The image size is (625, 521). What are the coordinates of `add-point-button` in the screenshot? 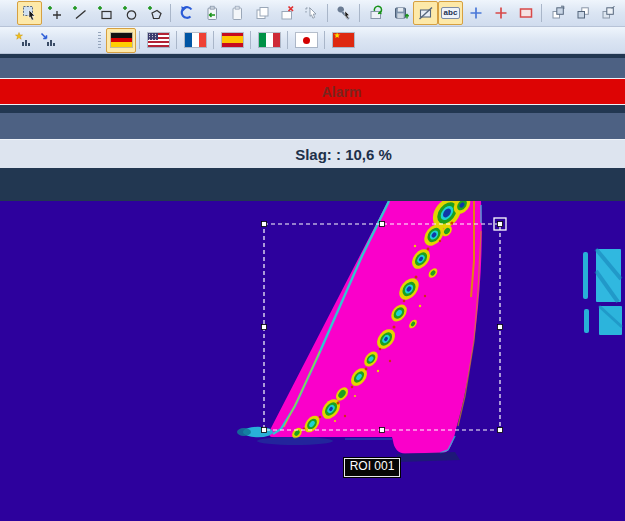 It's located at (54, 13).